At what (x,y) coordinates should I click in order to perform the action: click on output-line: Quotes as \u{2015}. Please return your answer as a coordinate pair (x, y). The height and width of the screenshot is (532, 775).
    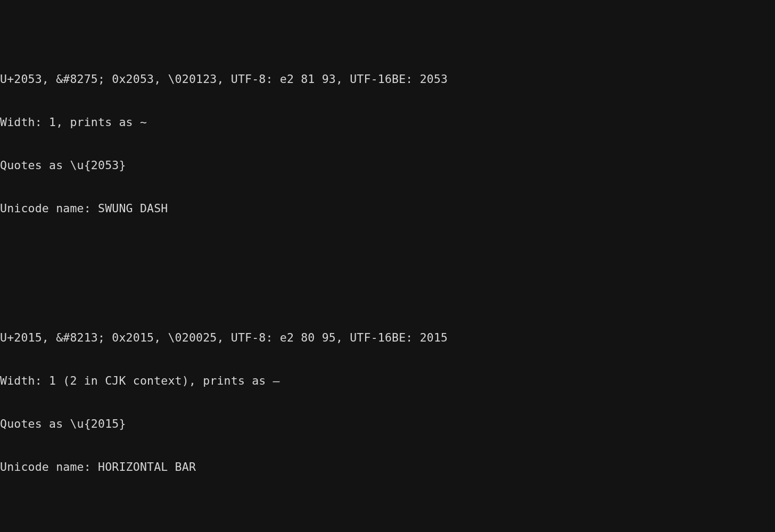
    Looking at the image, I should click on (388, 423).